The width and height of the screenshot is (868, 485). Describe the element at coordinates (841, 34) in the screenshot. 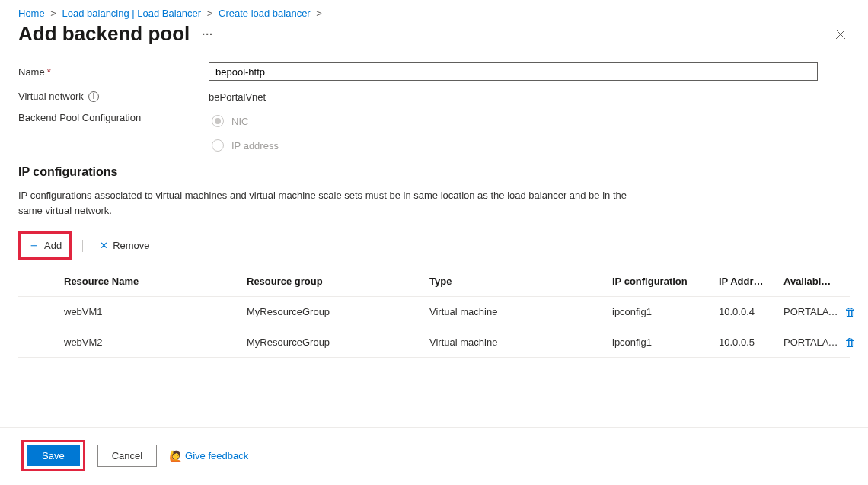

I see `close-icon` at that location.